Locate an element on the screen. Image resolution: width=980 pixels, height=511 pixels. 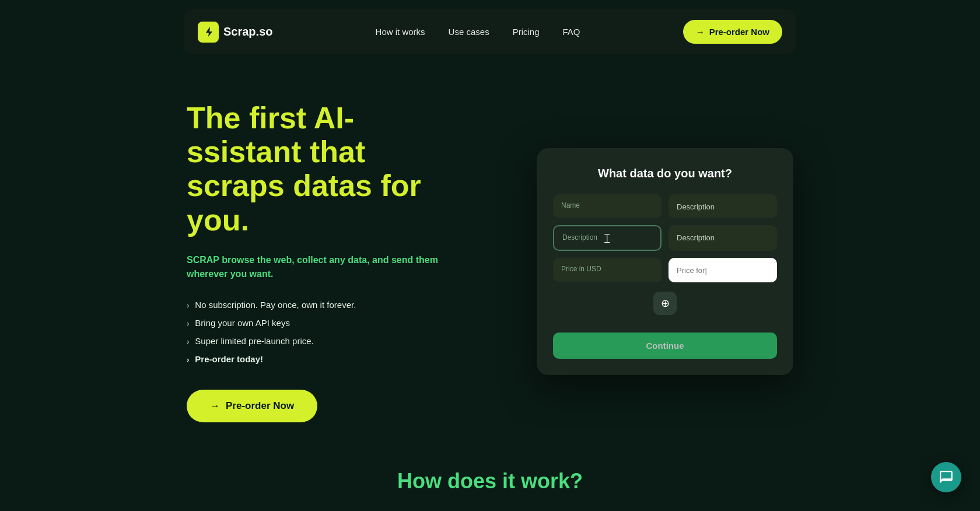
nav-link-how-it-works: How it works is located at coordinates (400, 32).